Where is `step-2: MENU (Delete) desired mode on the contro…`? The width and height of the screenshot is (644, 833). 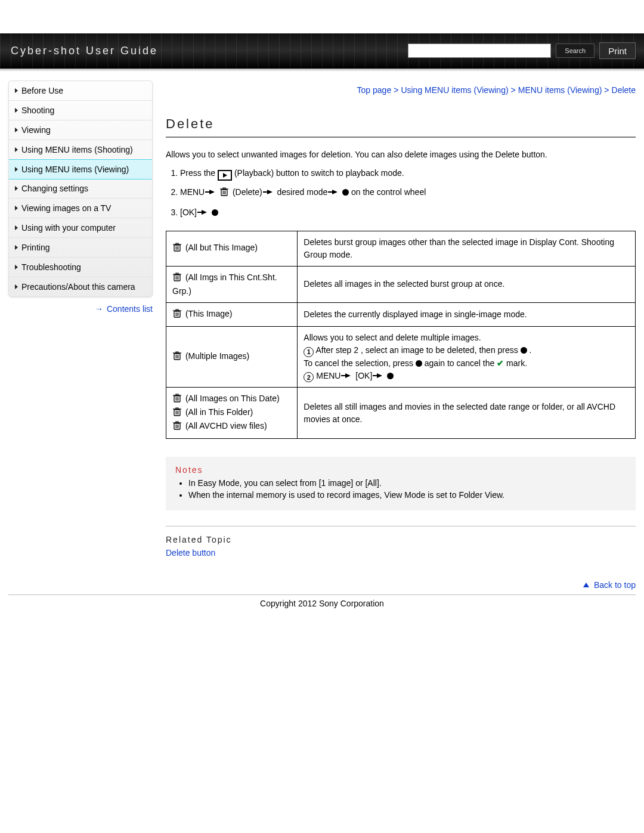
step-2: MENU (Delete) desired mode on the contro… is located at coordinates (408, 193).